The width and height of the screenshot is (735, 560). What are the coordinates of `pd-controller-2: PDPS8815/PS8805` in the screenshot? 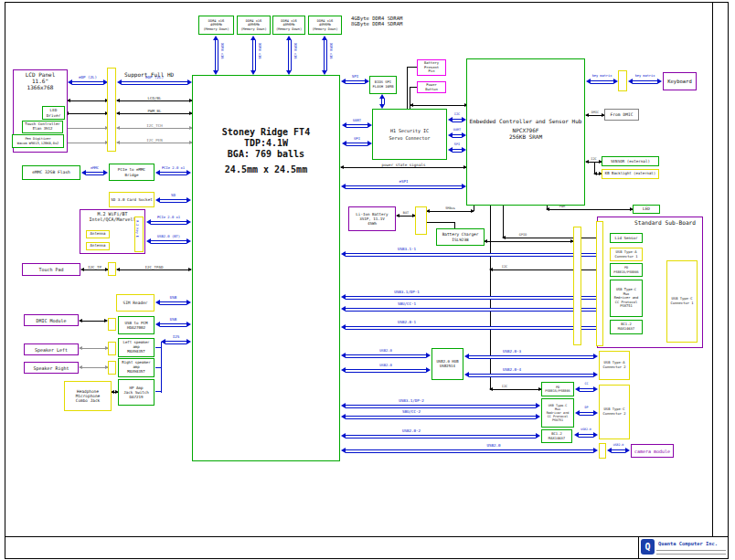 It's located at (558, 389).